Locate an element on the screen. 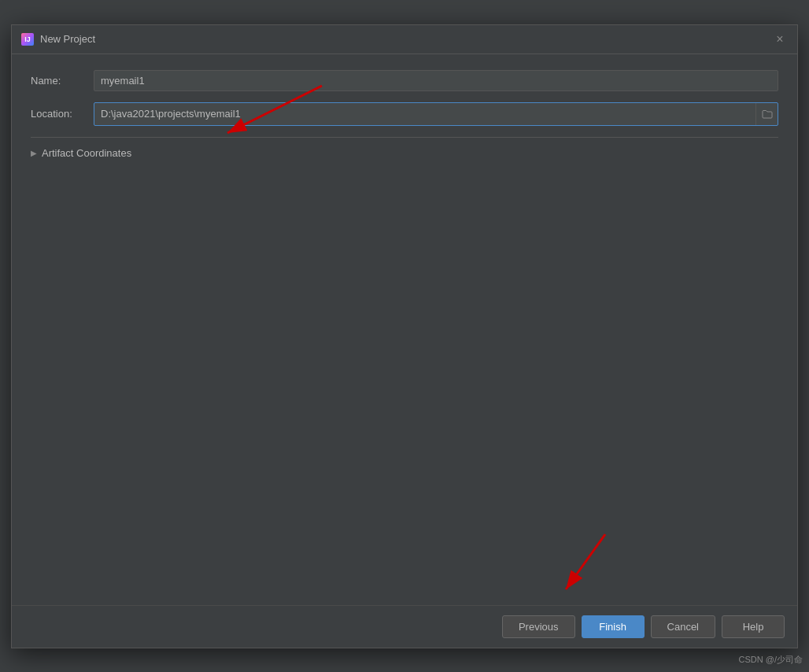 The image size is (809, 672). location-label: Location: is located at coordinates (62, 113).